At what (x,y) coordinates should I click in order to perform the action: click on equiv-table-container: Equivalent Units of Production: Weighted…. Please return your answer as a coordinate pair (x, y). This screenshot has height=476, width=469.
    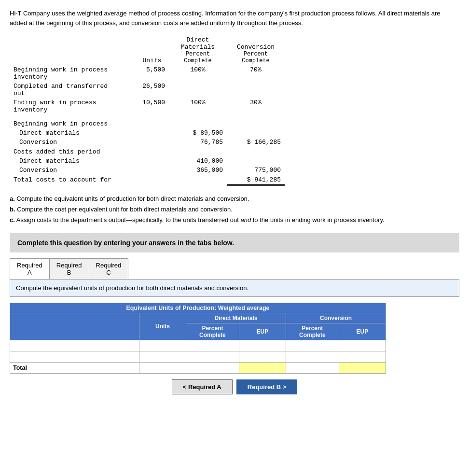
    Looking at the image, I should click on (234, 338).